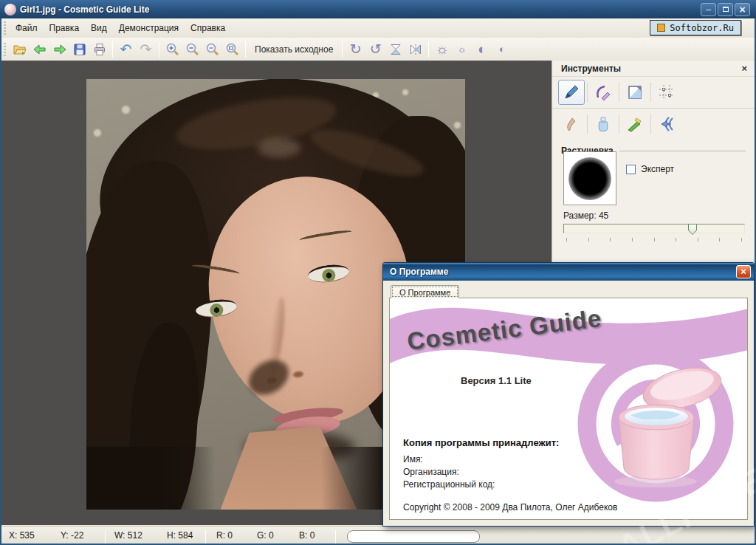 The image size is (756, 545). What do you see at coordinates (657, 169) in the screenshot?
I see `expert-label: Эксперт` at bounding box center [657, 169].